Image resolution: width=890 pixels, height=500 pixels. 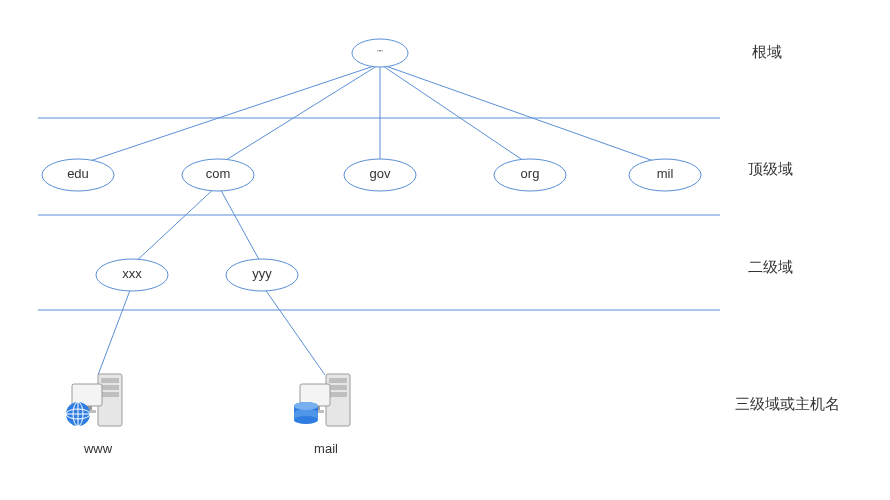 I want to click on tld-node-edu: edu, so click(x=78, y=175).